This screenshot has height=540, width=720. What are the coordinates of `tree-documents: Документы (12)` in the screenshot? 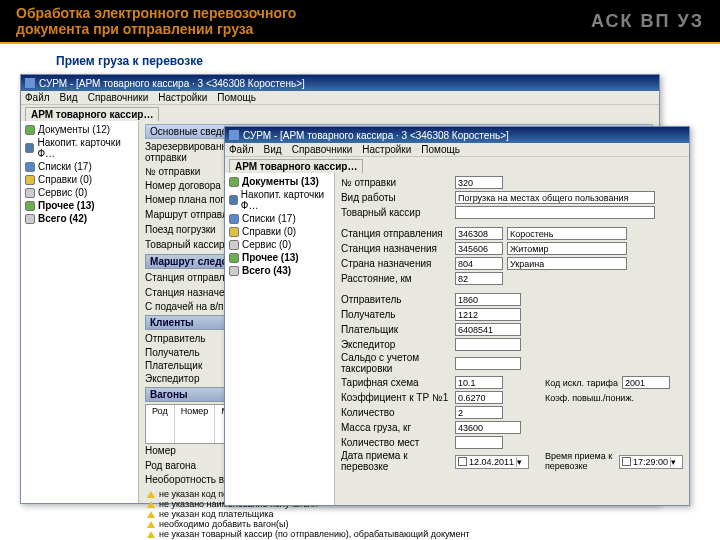 It's located at (80, 130).